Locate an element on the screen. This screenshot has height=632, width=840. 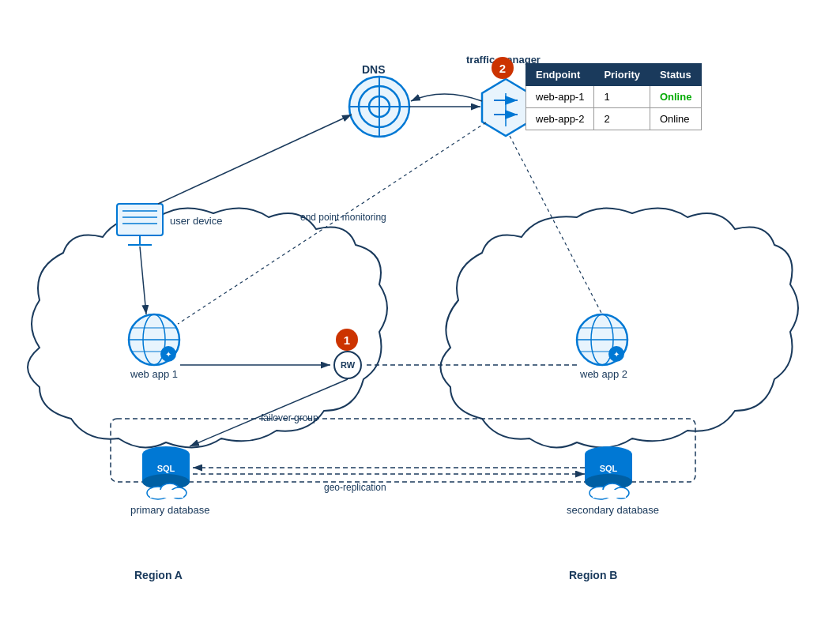
endpoint-1: web-app-1 is located at coordinates (560, 97).